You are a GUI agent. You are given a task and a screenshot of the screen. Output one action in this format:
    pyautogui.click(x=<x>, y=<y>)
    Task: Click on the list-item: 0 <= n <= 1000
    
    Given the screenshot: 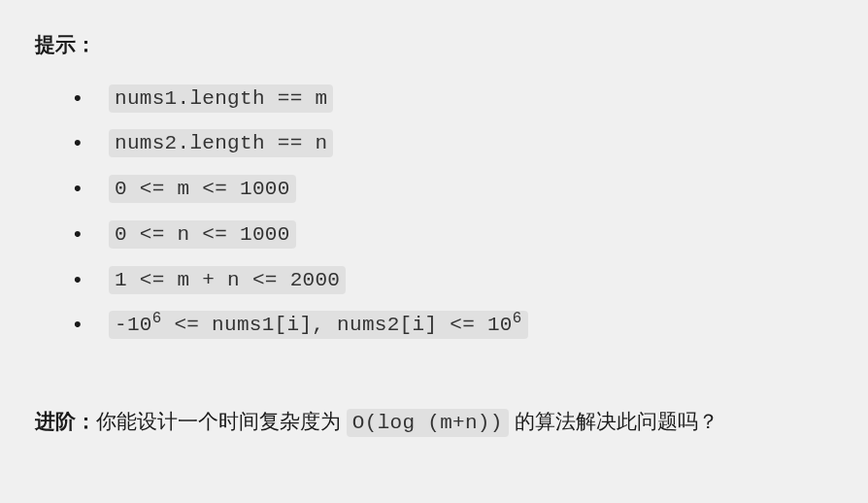 What is the action you would take?
    pyautogui.click(x=453, y=235)
    